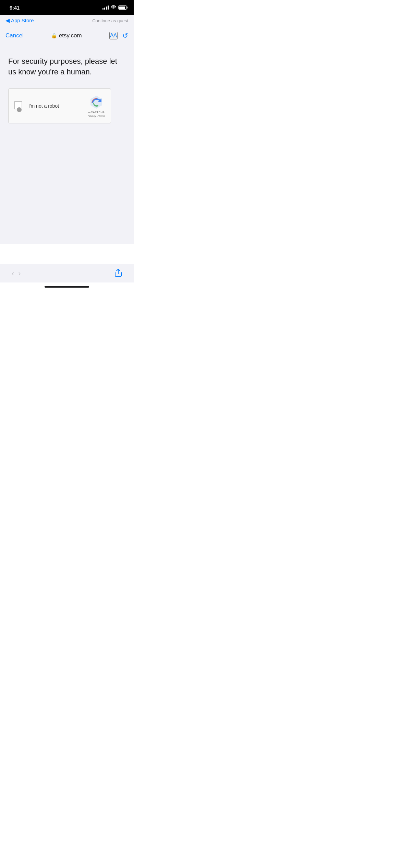 The height and width of the screenshot is (868, 401). What do you see at coordinates (44, 106) in the screenshot?
I see `not-robot-label: I'm not a robot` at bounding box center [44, 106].